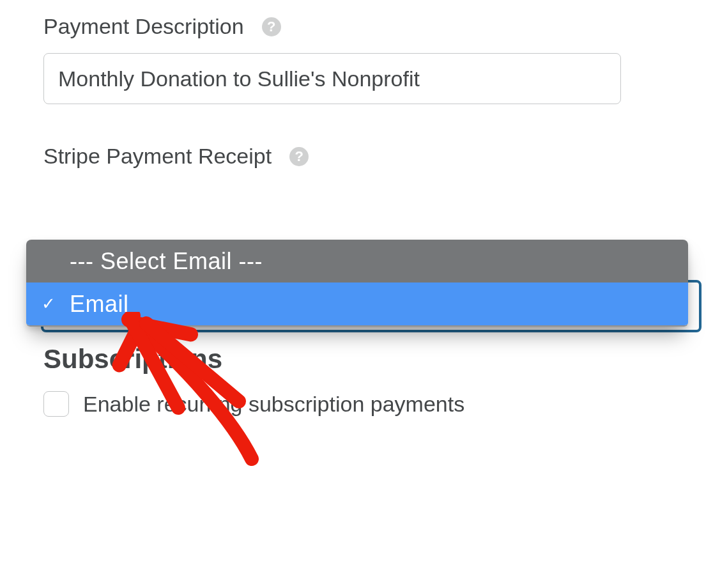 The image size is (713, 588). Describe the element at coordinates (357, 261) in the screenshot. I see `dropdown-option-placeholder: --- Select Email ---` at that location.